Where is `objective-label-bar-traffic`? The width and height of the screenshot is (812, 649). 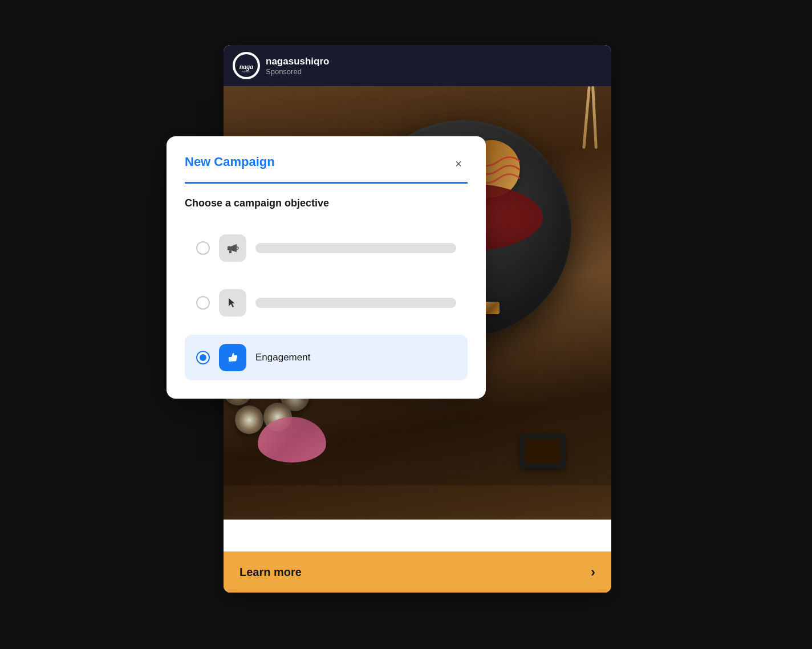
objective-label-bar-traffic is located at coordinates (356, 303).